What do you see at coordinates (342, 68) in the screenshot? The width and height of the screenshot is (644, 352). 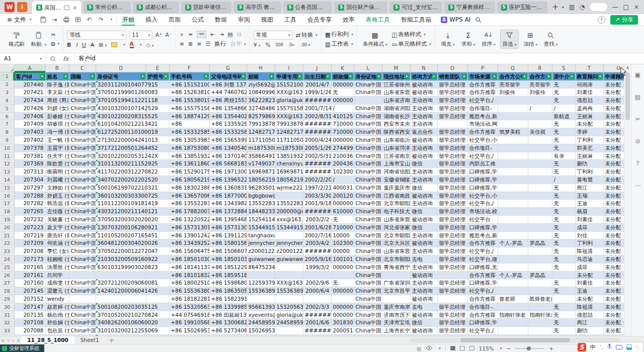 I see `col-header-K: K` at bounding box center [342, 68].